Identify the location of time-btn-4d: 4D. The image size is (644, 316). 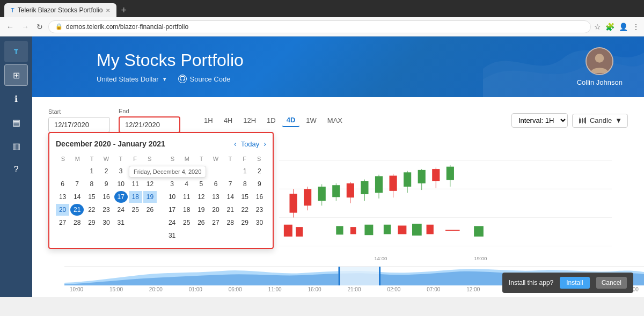
(291, 120).